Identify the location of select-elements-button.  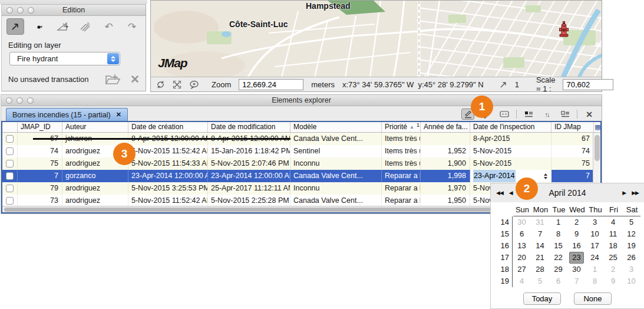
(529, 114).